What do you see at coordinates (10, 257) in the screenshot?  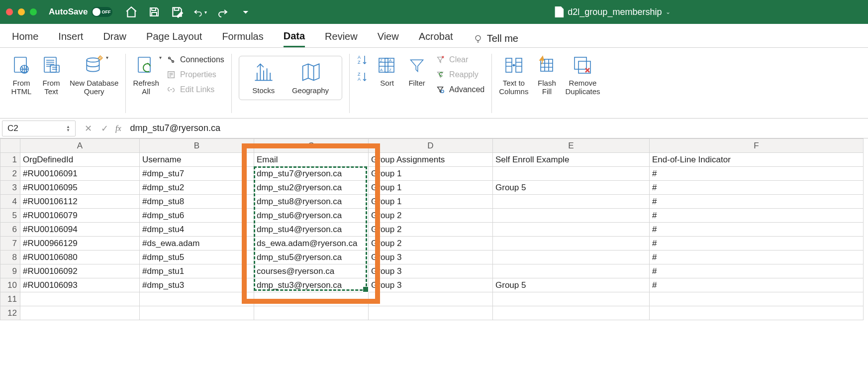 I see `row-header: 8` at bounding box center [10, 257].